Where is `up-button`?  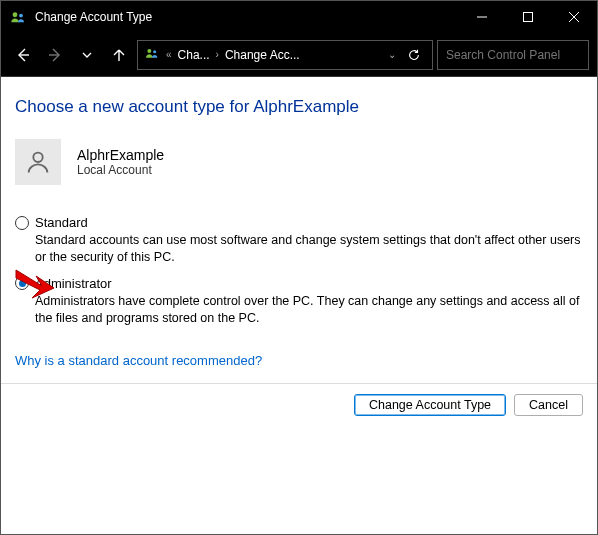
up-button is located at coordinates (119, 55).